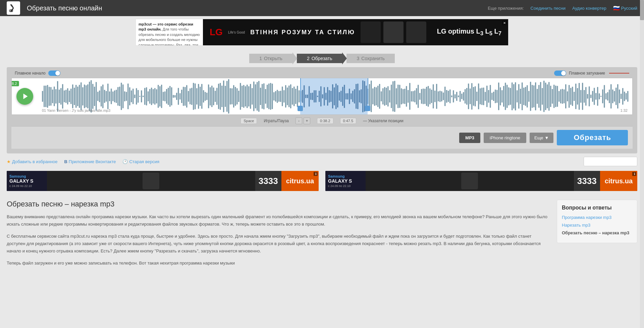 The image size is (644, 328). What do you see at coordinates (610, 161) in the screenshot?
I see `search-input` at bounding box center [610, 161].